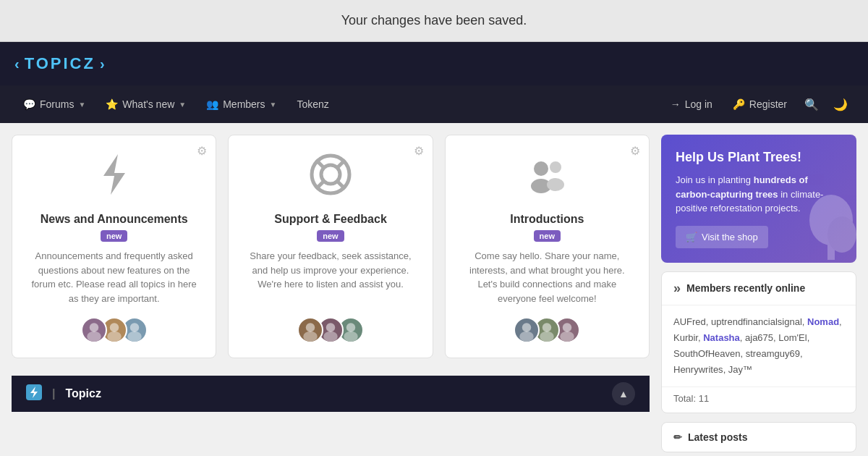 The height and width of the screenshot is (456, 868). What do you see at coordinates (330, 236) in the screenshot?
I see `support-badge: new` at bounding box center [330, 236].